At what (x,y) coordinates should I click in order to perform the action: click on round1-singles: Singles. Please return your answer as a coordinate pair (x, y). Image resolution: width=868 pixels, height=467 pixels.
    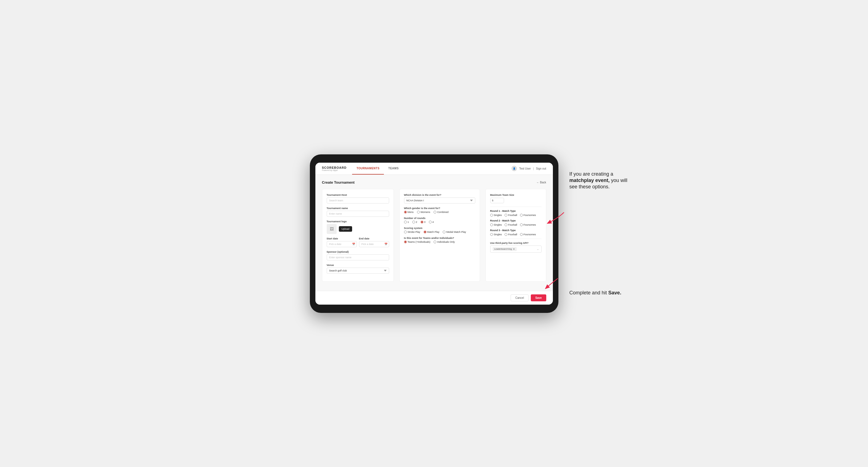
    Looking at the image, I should click on (496, 215).